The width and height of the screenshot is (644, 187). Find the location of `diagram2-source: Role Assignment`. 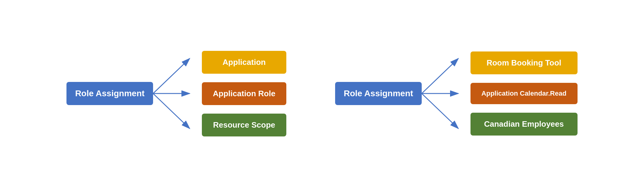

diagram2-source: Role Assignment is located at coordinates (378, 94).